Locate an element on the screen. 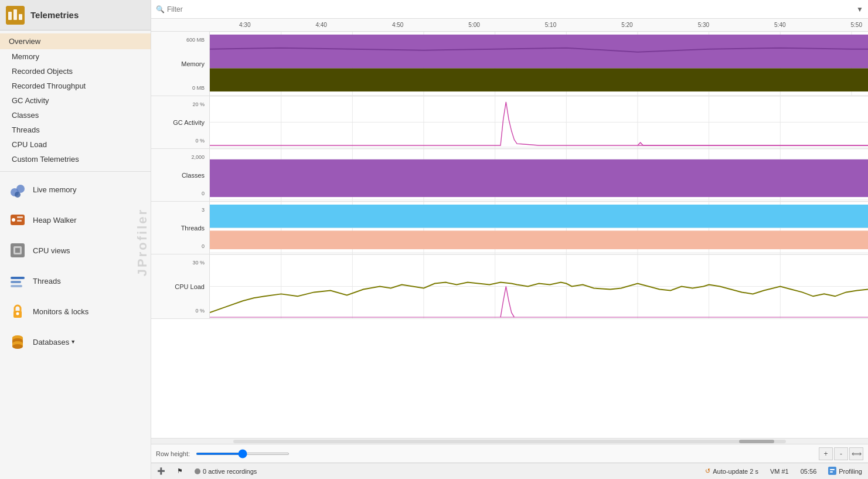 This screenshot has width=868, height=479. sidebar-item-classes: Classes is located at coordinates (75, 115).